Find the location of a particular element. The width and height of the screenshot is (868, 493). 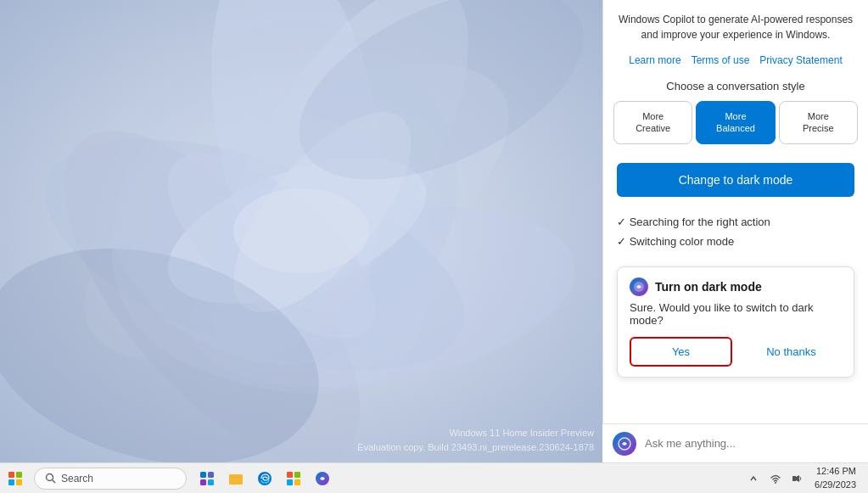

start-button is located at coordinates (15, 479).